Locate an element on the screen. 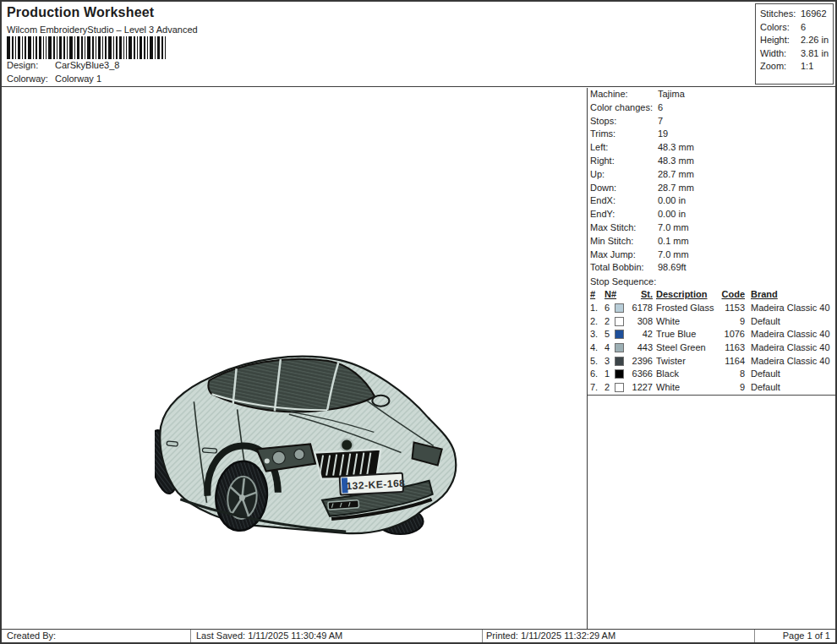  machine-info-row: EndX:0.00 in is located at coordinates (712, 201).